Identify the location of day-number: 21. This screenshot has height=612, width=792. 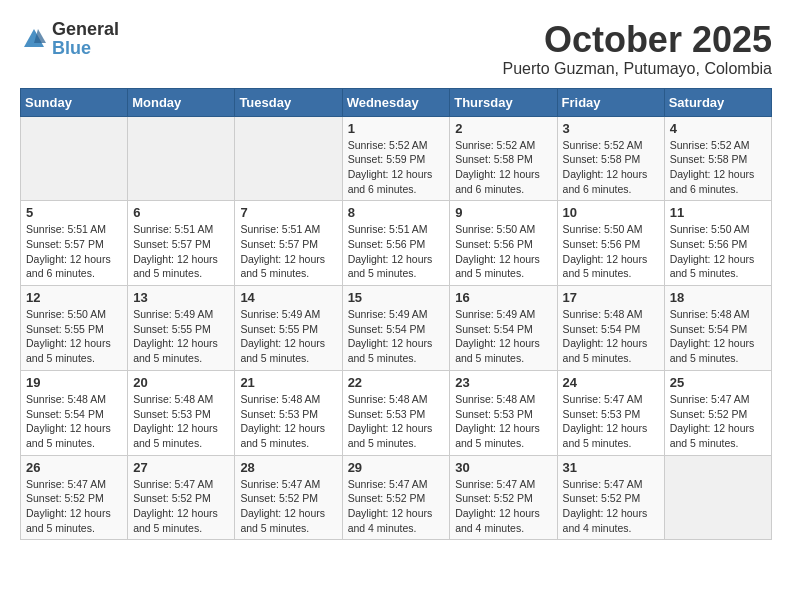
(288, 382).